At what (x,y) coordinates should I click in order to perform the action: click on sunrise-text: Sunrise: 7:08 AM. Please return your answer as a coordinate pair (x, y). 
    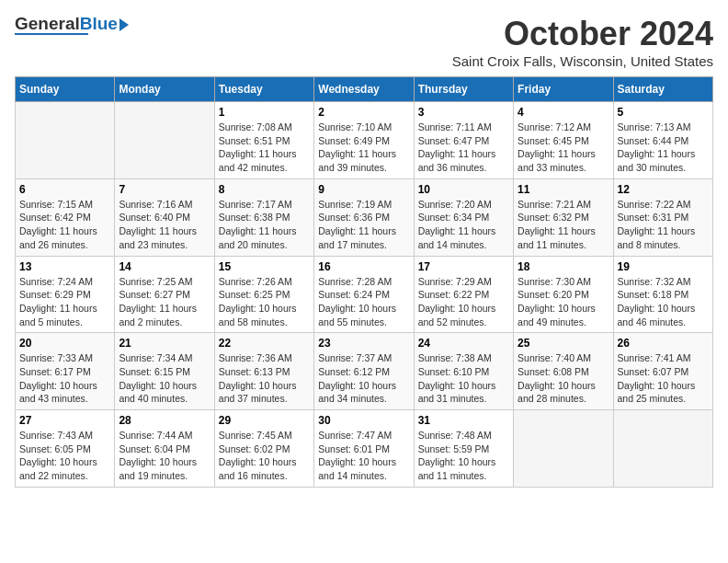
    Looking at the image, I should click on (265, 127).